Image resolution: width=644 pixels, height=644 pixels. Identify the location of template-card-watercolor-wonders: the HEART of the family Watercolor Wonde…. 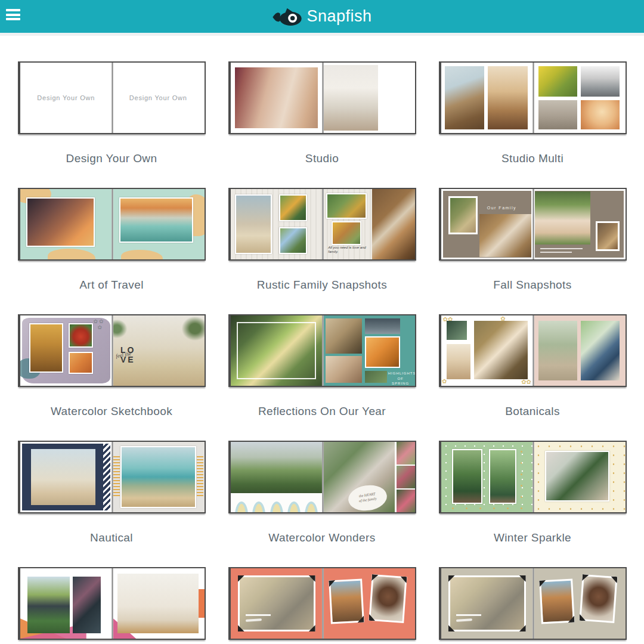
(322, 493).